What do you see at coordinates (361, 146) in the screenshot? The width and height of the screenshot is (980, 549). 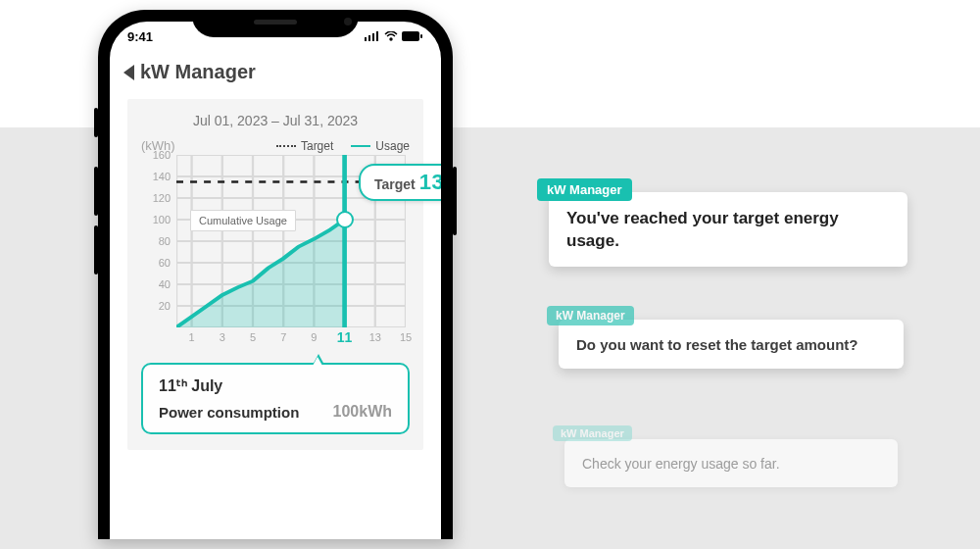 I see `legend-swatch-usage` at bounding box center [361, 146].